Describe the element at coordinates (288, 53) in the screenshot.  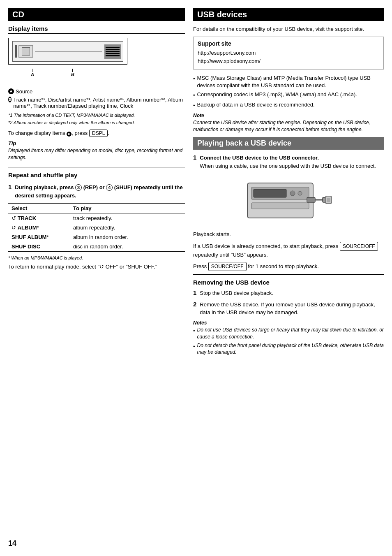
I see `support-site-box: Support site http://esupport.sony.com ht…` at that location.